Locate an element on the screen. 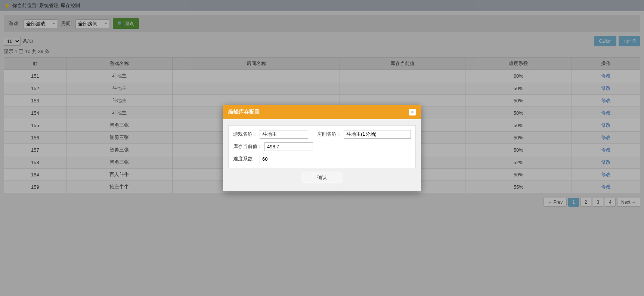  difficulty-input is located at coordinates (284, 159).